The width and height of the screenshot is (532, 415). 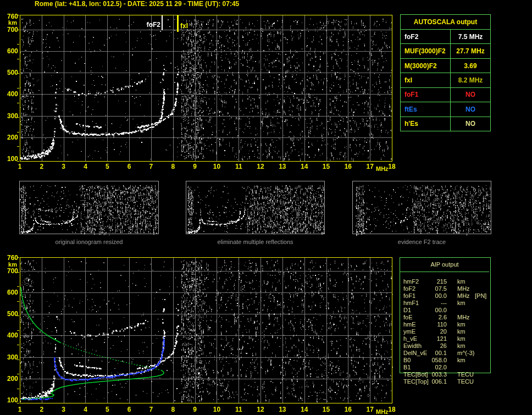 I want to click on aip-row-value: 20, so click(x=435, y=332).